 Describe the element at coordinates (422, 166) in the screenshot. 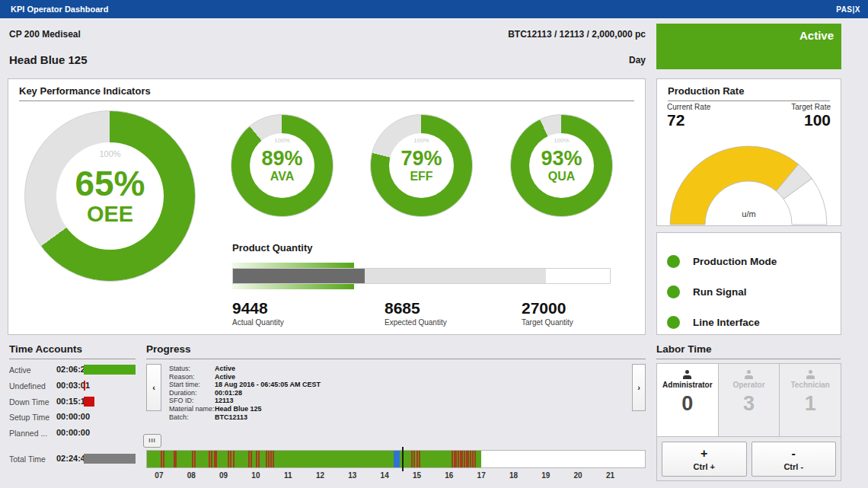

I see `kpi-donut: 100% 79% EFF` at that location.